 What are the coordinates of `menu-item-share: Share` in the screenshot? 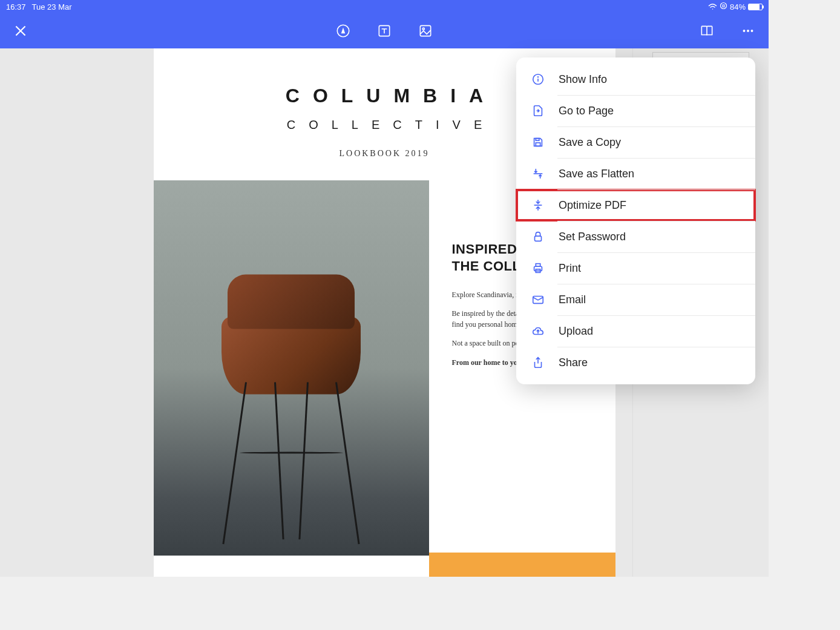 It's located at (635, 363).